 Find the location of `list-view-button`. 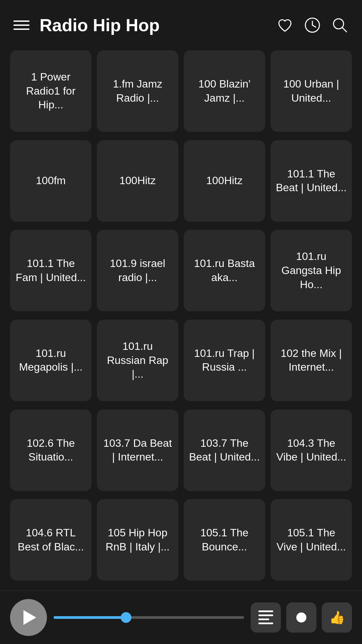

list-view-button is located at coordinates (266, 618).